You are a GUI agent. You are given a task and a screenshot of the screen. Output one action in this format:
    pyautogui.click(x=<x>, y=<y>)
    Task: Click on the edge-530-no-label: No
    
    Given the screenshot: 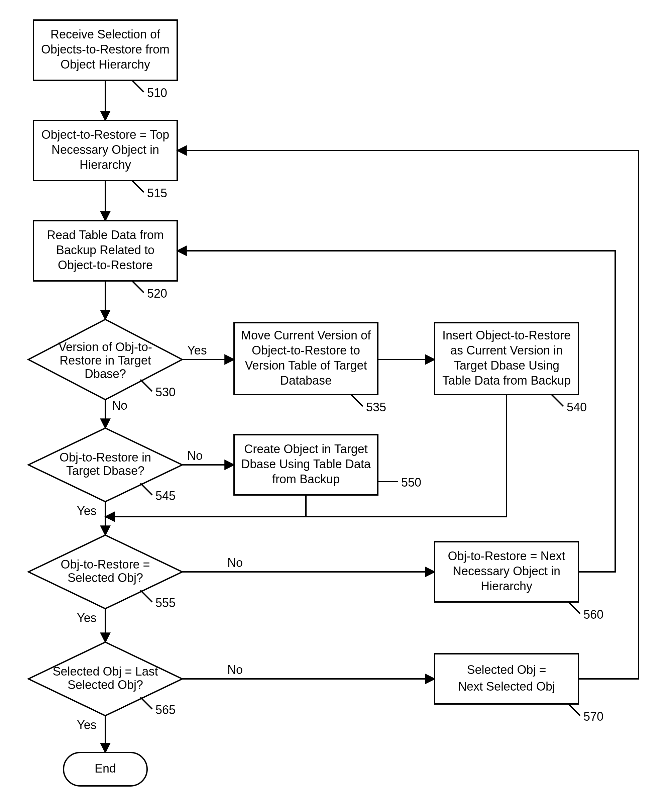 What is the action you would take?
    pyautogui.click(x=120, y=405)
    